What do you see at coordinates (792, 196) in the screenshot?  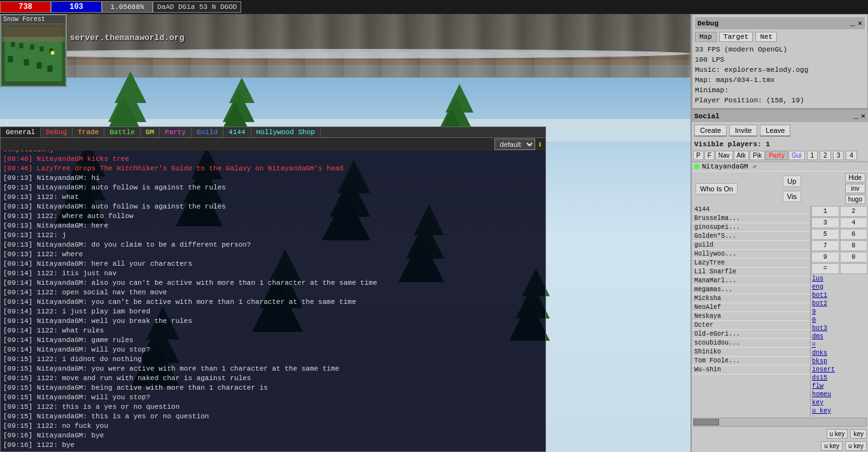 I see `vis-button: Vis` at bounding box center [792, 196].